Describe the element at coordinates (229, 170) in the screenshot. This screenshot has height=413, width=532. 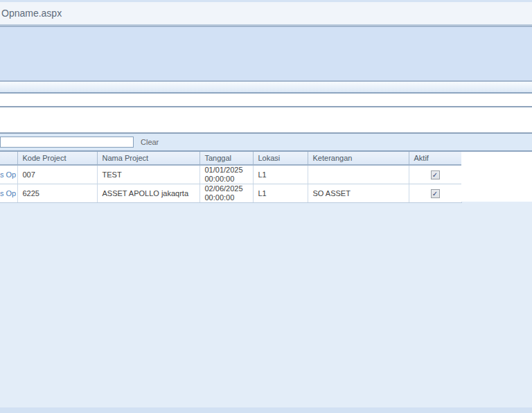
I see `tanggal-date: 01/01/2025` at that location.